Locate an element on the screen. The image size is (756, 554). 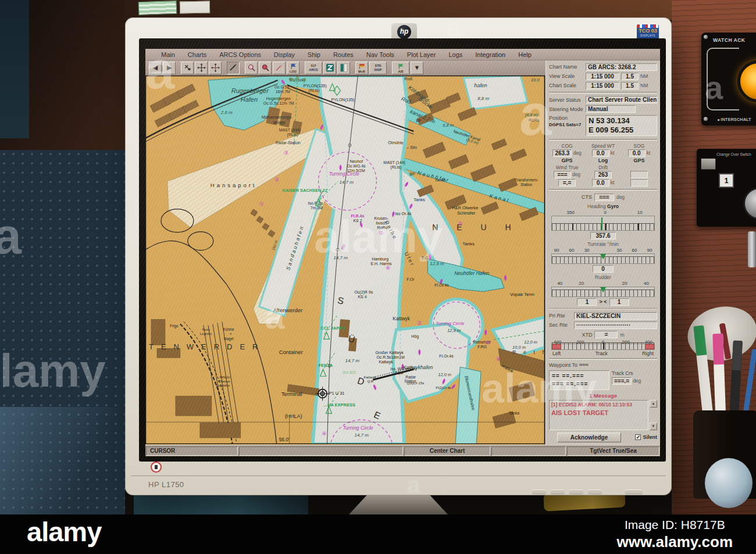
acknowledge-button: Acknowledge is located at coordinates (589, 437).